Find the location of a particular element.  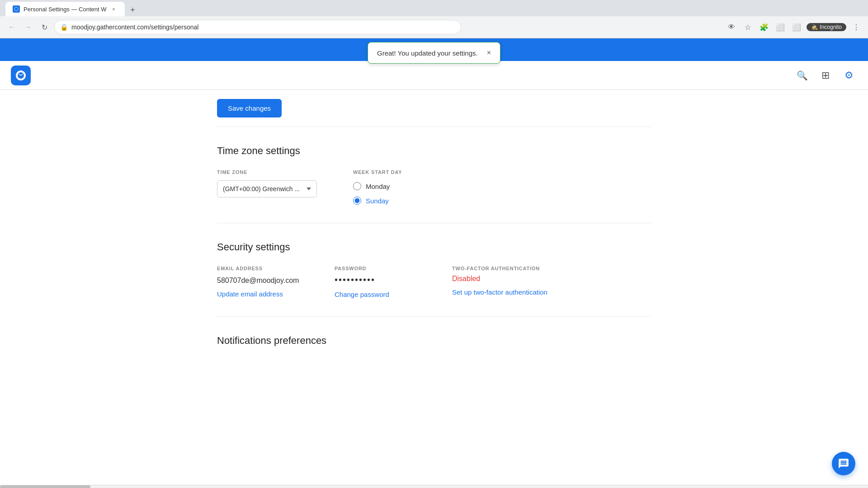

search-icon: 🔍 is located at coordinates (802, 75).